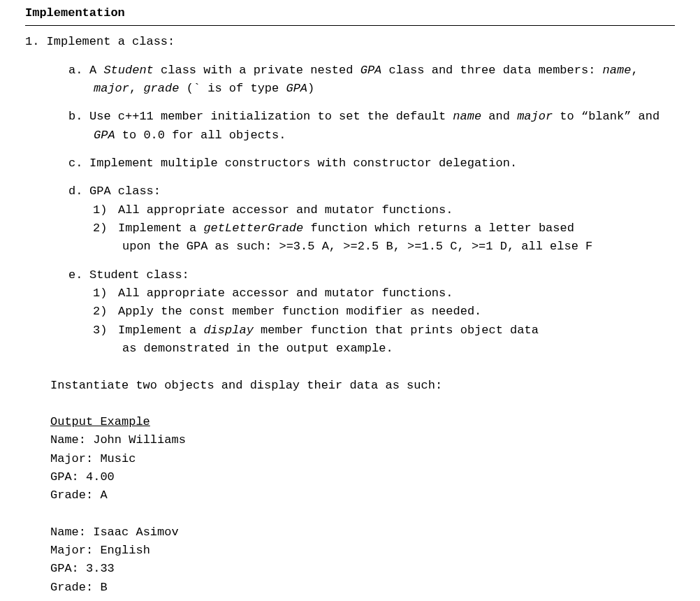 This screenshot has width=700, height=601. What do you see at coordinates (359, 340) in the screenshot?
I see `item-e-3: 3)Implement a display member function th…` at bounding box center [359, 340].